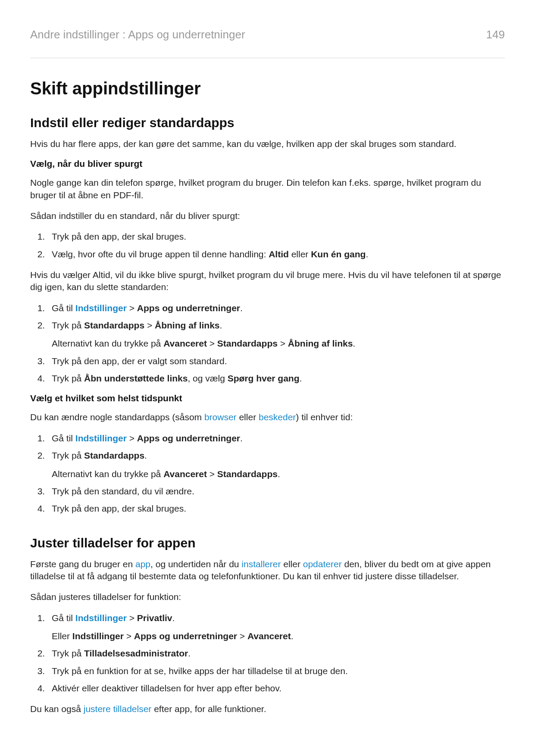 This screenshot has width=535, height=756. What do you see at coordinates (276, 653) in the screenshot?
I see `list-item: Tryk på Tilladelsesadministrator.` at bounding box center [276, 653].